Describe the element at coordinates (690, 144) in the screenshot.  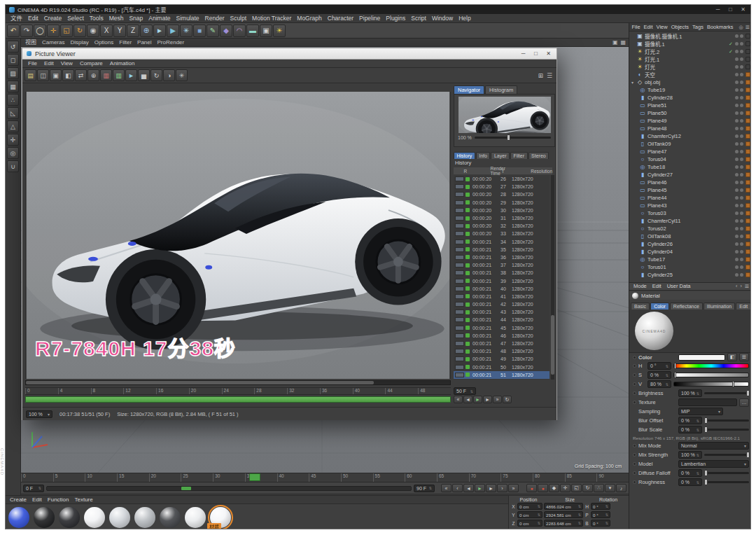
I see `object-row: ▯ OilTank09` at that location.